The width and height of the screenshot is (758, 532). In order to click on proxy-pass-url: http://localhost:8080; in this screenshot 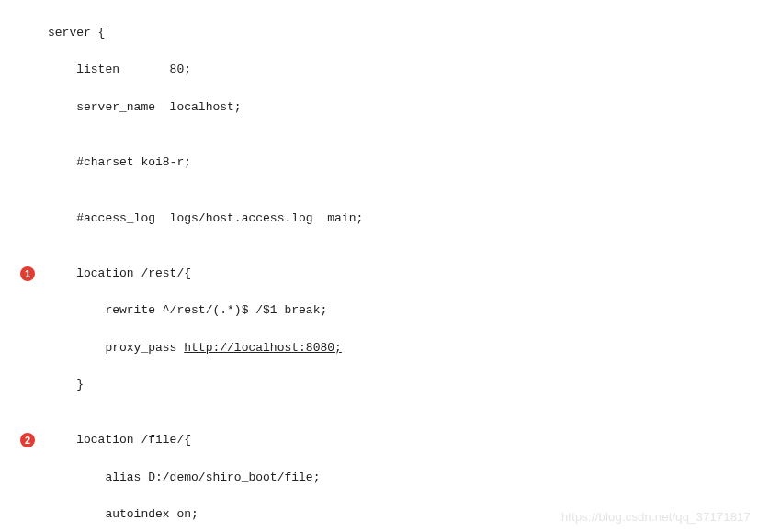, I will do `click(263, 347)`.